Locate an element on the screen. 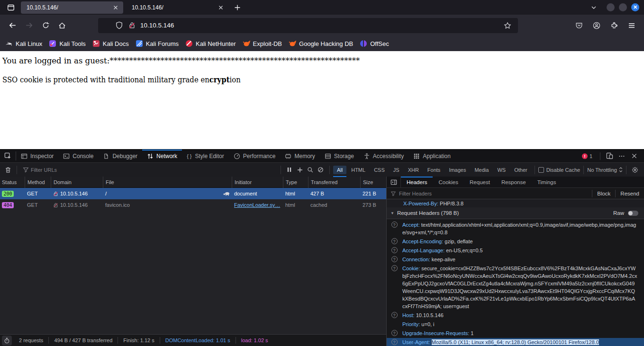  filter-pill-other: Other is located at coordinates (521, 170).